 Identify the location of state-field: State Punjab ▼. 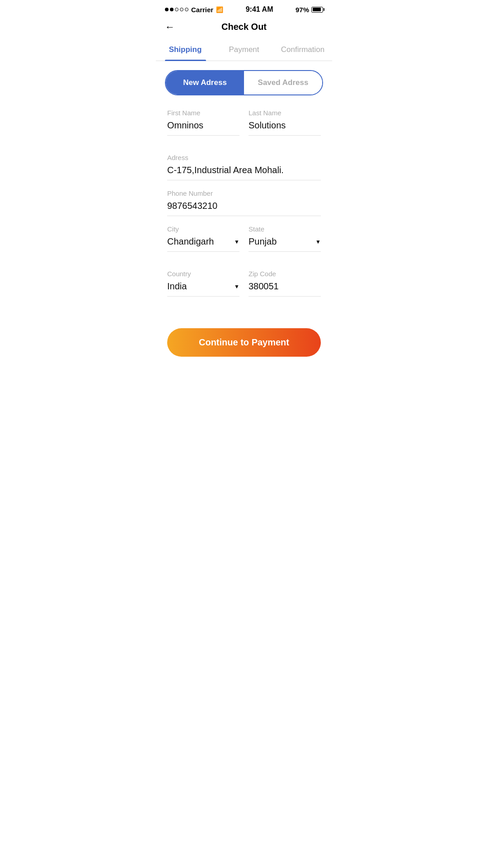
(285, 239).